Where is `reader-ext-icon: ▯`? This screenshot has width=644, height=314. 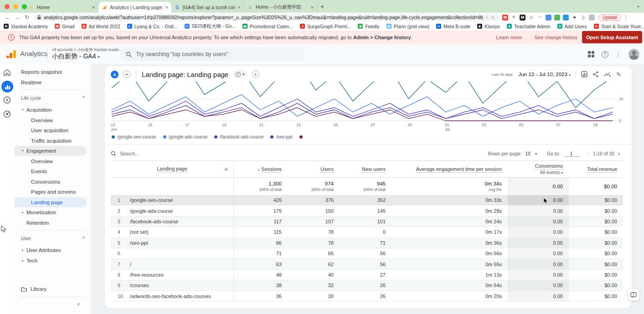 reader-ext-icon: ▯ is located at coordinates (583, 17).